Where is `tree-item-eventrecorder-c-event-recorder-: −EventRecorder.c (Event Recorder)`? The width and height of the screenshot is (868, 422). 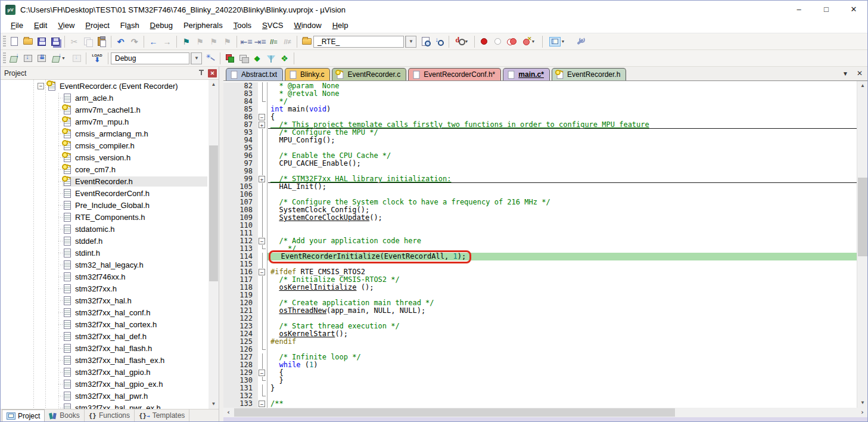 tree-item-eventrecorder-c-event-recorder-: −EventRecorder.c (Event Recorder) is located at coordinates (105, 86).